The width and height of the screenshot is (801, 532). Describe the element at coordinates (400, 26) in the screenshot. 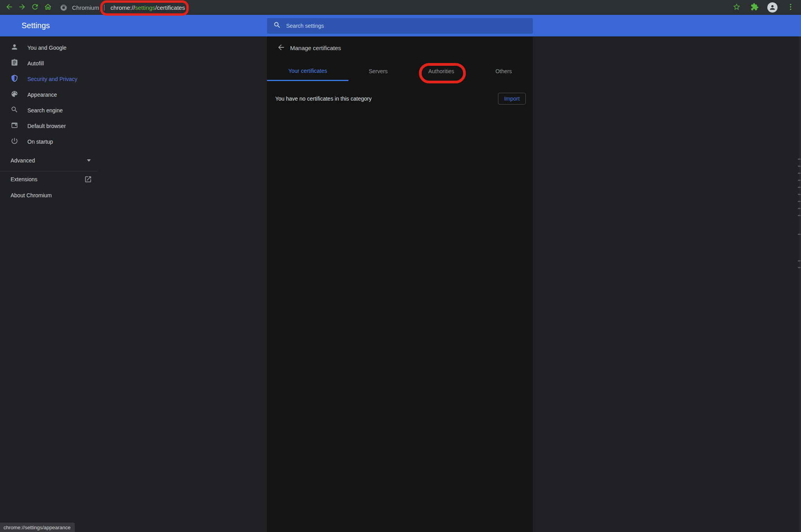

I see `settings-header: Settings` at that location.